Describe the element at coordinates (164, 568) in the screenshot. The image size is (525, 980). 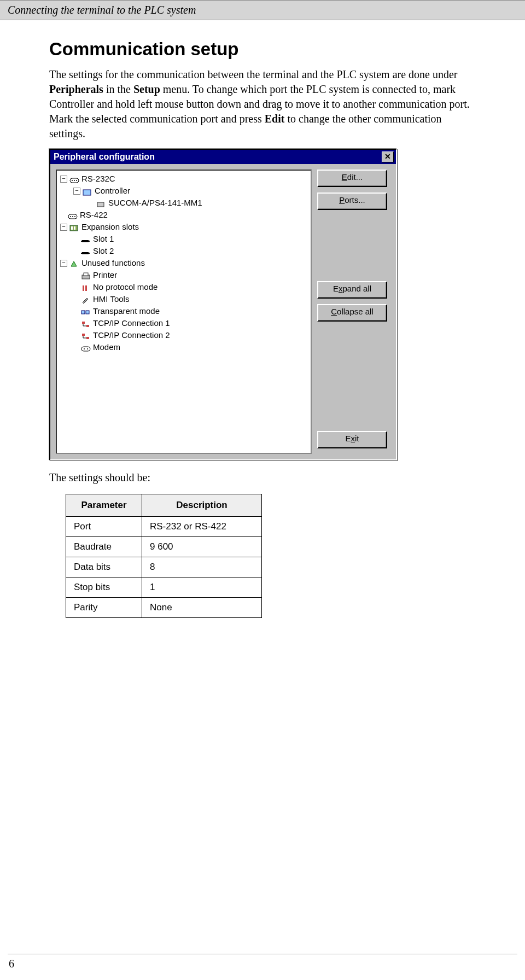
I see `table-row: Data bits8` at that location.